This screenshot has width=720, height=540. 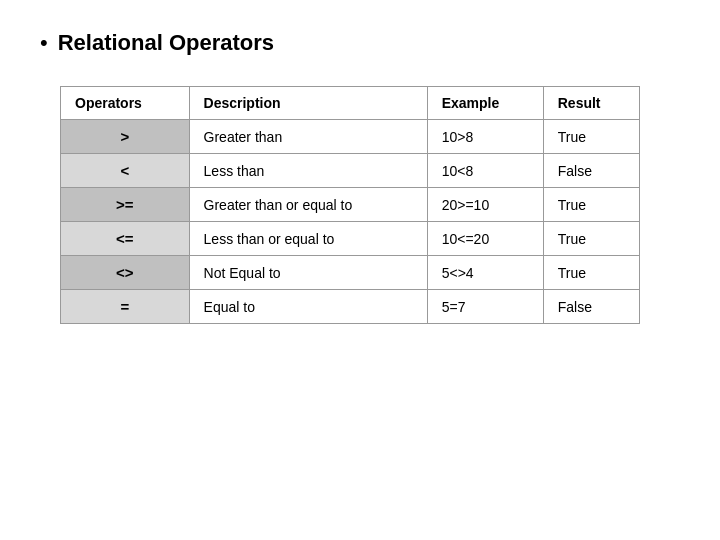 What do you see at coordinates (166, 43) in the screenshot?
I see `page-title: Relational Operators` at bounding box center [166, 43].